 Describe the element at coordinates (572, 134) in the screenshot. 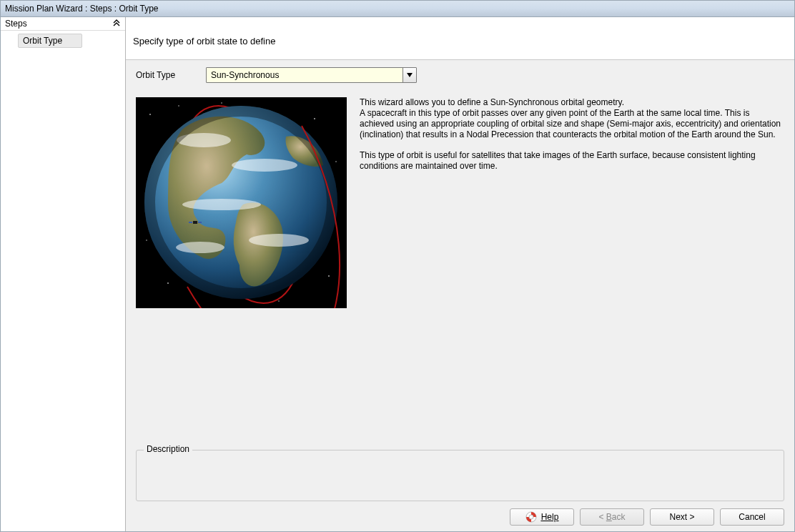

I see `orbit-info-text: This wizard allows you to define a Sun-S…` at that location.